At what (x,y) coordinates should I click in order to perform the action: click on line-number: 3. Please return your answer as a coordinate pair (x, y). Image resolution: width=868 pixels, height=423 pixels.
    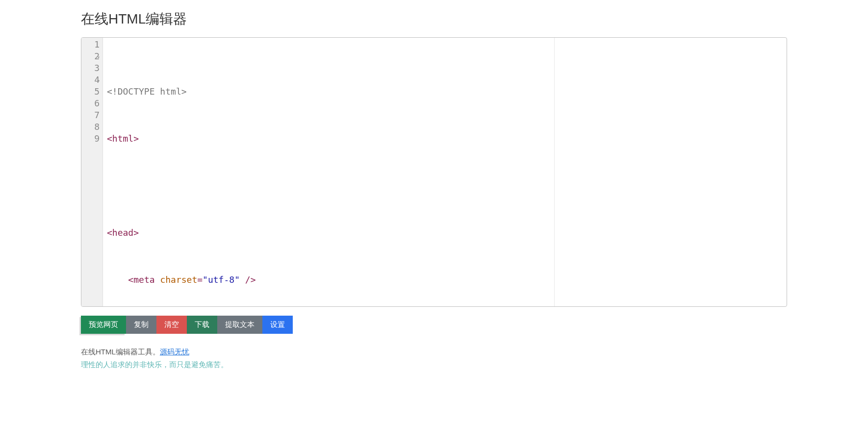
    Looking at the image, I should click on (90, 68).